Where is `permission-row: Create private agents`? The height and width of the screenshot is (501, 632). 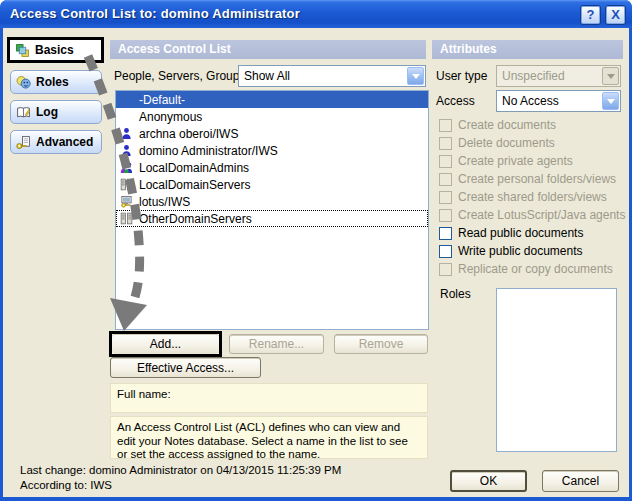 permission-row: Create private agents is located at coordinates (532, 161).